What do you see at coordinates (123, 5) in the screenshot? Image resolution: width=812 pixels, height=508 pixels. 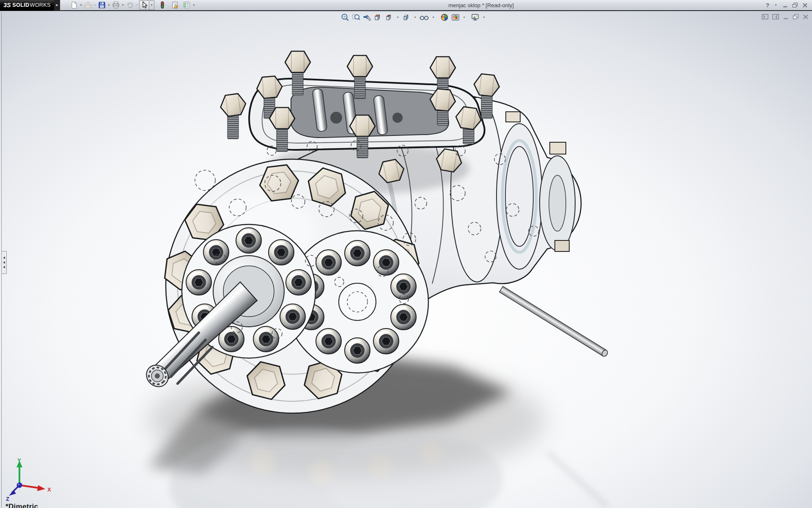 I see `print-caret: ▾` at bounding box center [123, 5].